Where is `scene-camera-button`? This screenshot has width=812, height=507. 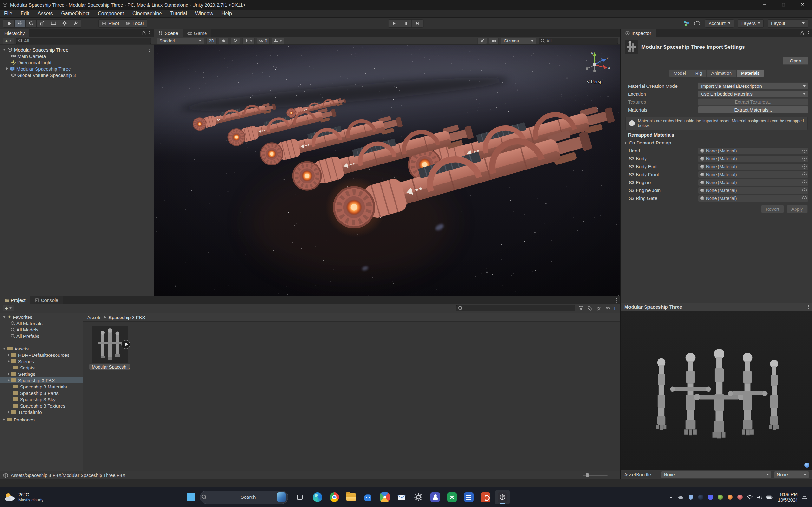 scene-camera-button is located at coordinates (494, 41).